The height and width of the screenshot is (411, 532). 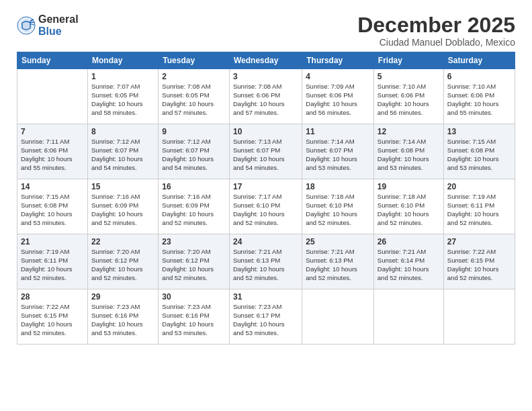 What do you see at coordinates (408, 99) in the screenshot?
I see `day-info: Sunrise: 7:10 AMSunset: 6:06 PMDaylight:…` at bounding box center [408, 99].